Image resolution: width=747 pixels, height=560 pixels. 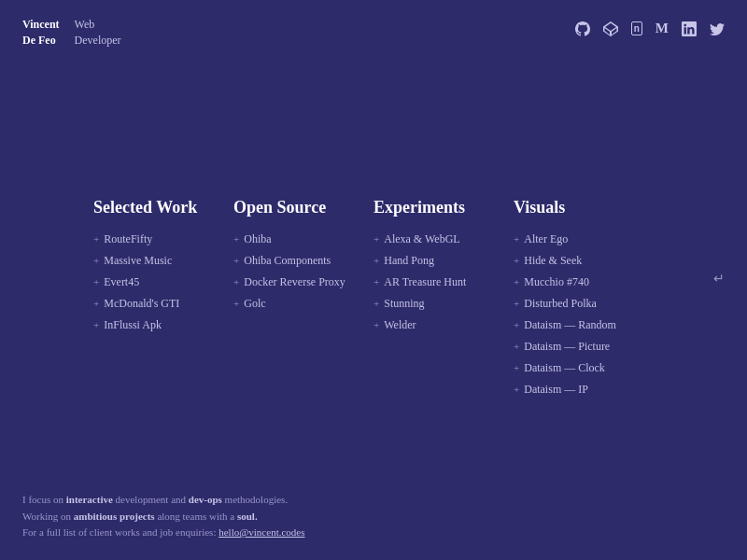 I want to click on author-title: Web Developer, so click(x=98, y=33).